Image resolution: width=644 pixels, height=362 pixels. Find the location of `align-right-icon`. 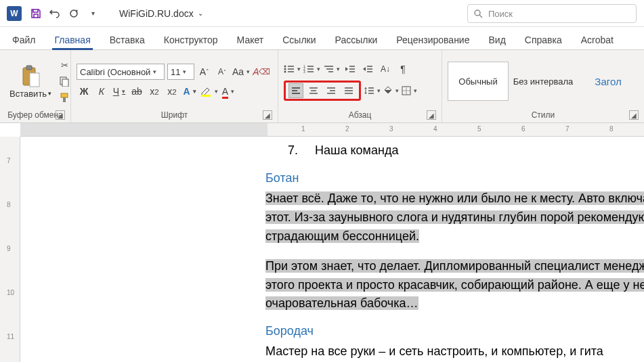

align-right-icon is located at coordinates (331, 91).